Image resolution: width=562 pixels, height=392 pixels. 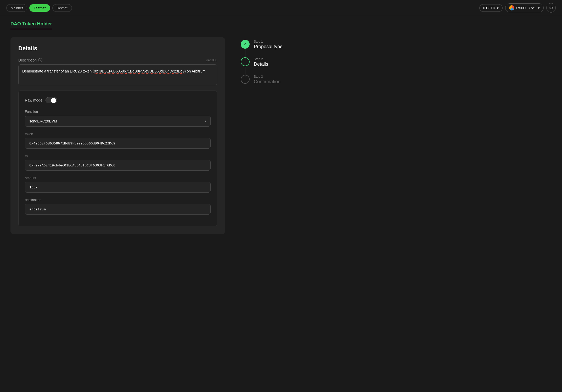 What do you see at coordinates (139, 71) in the screenshot?
I see `description-address: 0x49D6EF6B6358671BdB9F59e9DD560dD04Dc23D…` at bounding box center [139, 71].